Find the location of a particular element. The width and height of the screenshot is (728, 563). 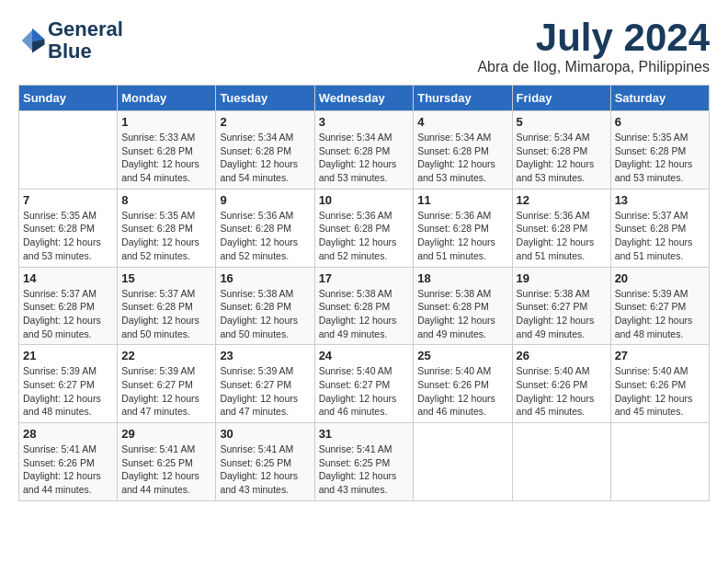

day-number: 7 is located at coordinates (68, 201).